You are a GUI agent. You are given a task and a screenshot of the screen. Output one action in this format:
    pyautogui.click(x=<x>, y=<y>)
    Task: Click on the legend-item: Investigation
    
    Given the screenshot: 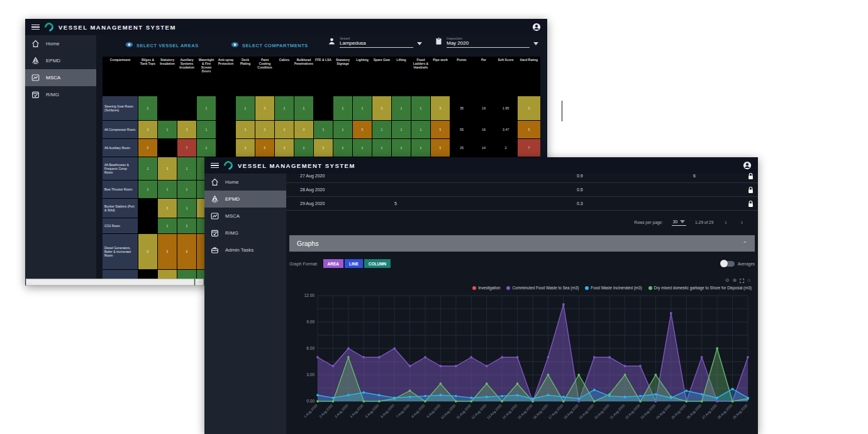 What is the action you would take?
    pyautogui.click(x=486, y=288)
    